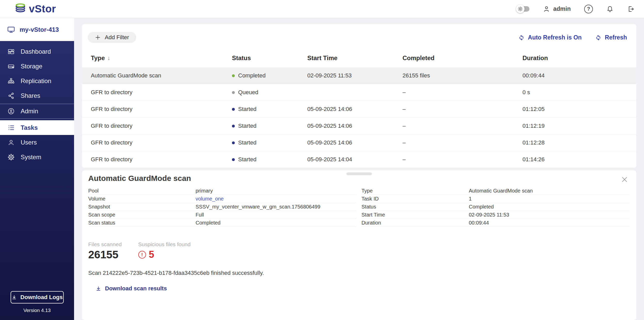 The width and height of the screenshot is (644, 320). I want to click on sidebar-item-replication: Replication, so click(37, 81).